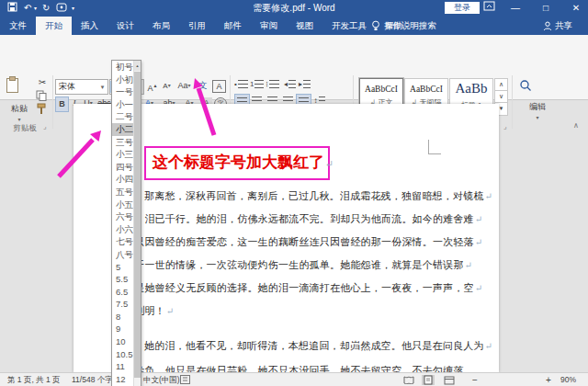 This screenshot has height=386, width=588. Describe the element at coordinates (537, 85) in the screenshot. I see `search-icon` at that location.